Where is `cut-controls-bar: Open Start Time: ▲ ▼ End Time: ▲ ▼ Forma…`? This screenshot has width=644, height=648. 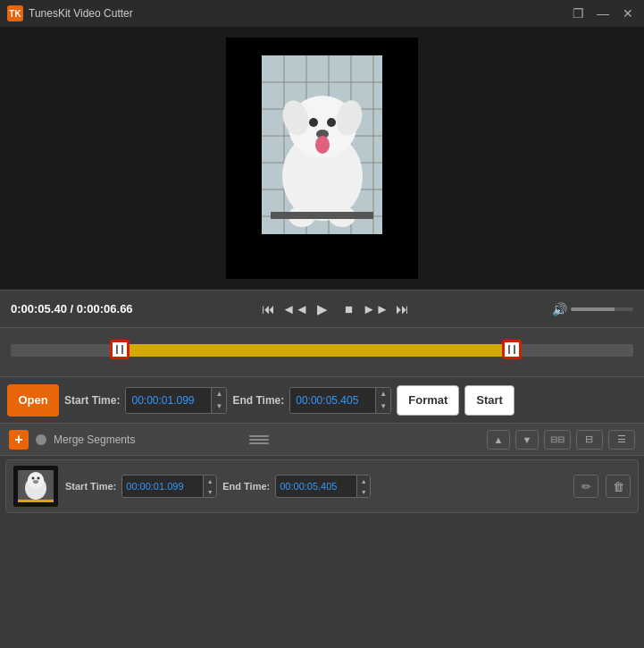
cut-controls-bar: Open Start Time: ▲ ▼ End Time: ▲ ▼ Forma… is located at coordinates (322, 400).